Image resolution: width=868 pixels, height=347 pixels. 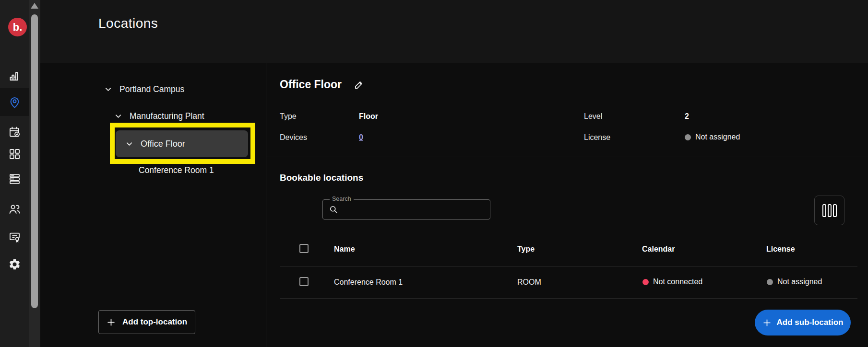 What do you see at coordinates (14, 179) in the screenshot?
I see `server-stack-icon` at bounding box center [14, 179].